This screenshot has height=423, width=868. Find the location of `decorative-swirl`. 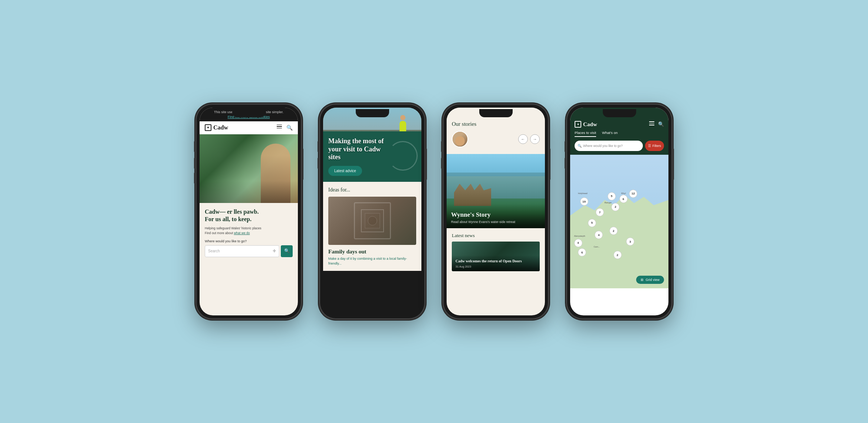

decorative-swirl is located at coordinates (403, 156).